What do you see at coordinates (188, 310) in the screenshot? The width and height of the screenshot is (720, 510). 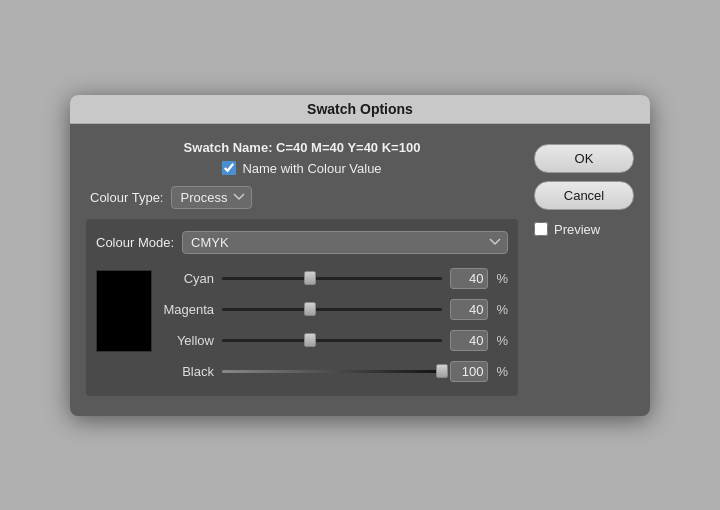 I see `magenta-label: Magenta` at bounding box center [188, 310].